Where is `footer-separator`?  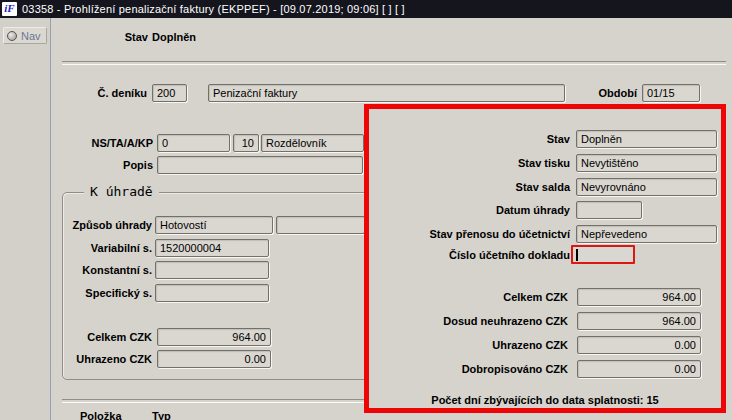
footer-separator is located at coordinates (213, 401).